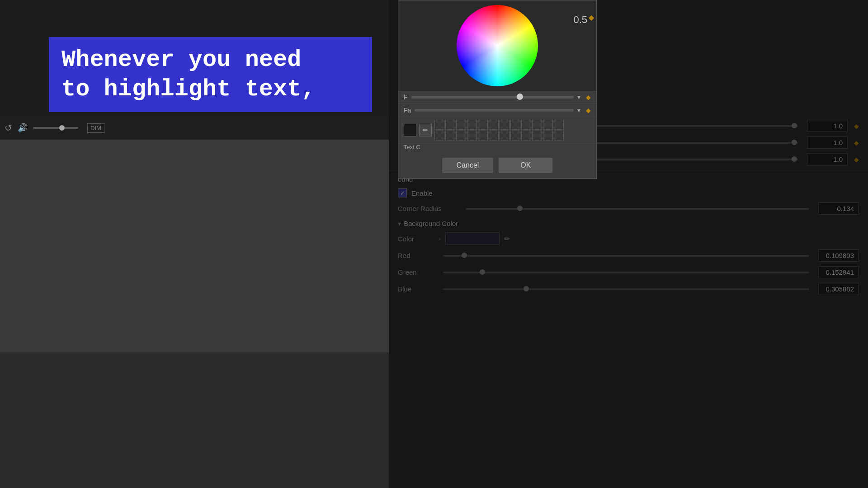  I want to click on eyedropper-icon: ✏, so click(425, 130).